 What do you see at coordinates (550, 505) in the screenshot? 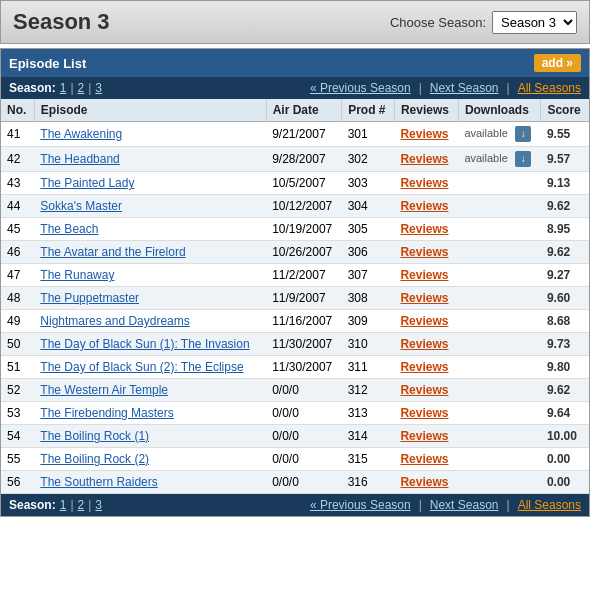
I see `all-seasons-link-bottom: All Seasons` at bounding box center [550, 505].